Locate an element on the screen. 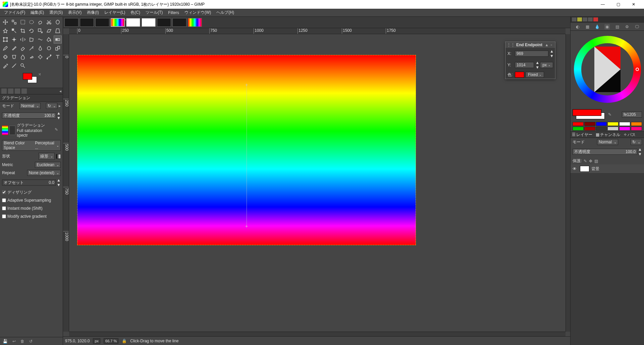 The height and width of the screenshot is (345, 644). tool-crop is located at coordinates (23, 31).